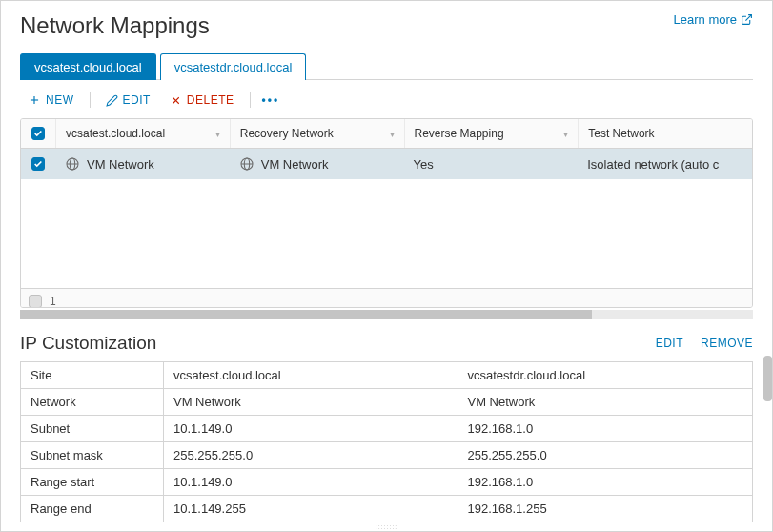  What do you see at coordinates (173, 133) in the screenshot?
I see `sort-asc-icon: ↑` at bounding box center [173, 133].